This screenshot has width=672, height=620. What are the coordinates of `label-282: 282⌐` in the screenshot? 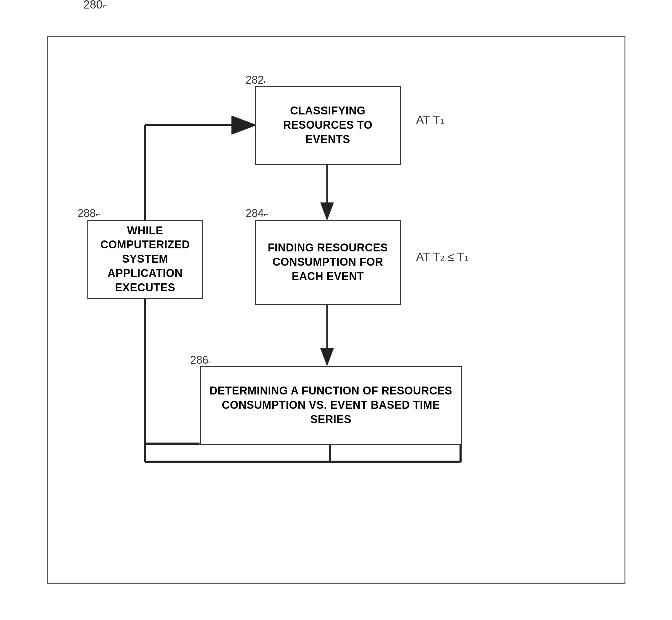 It's located at (257, 80).